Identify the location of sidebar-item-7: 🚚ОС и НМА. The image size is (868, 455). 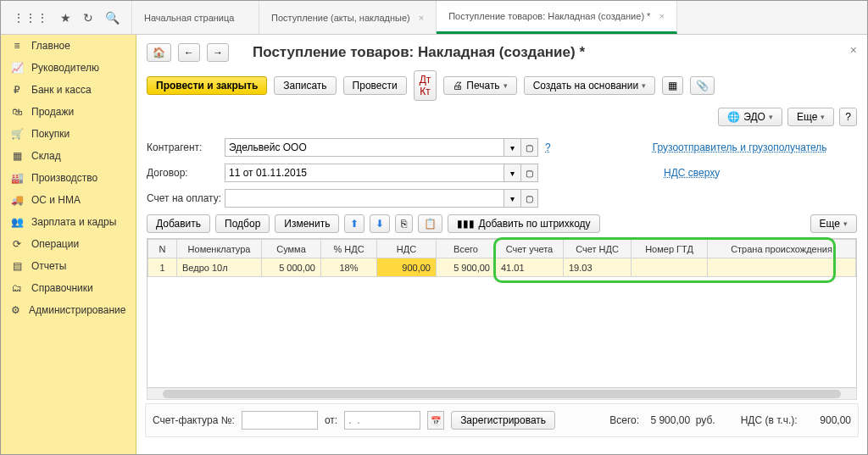
(68, 200).